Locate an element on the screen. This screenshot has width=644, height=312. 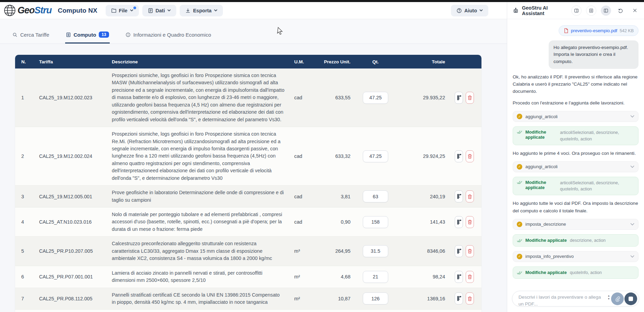
input-scroll-steppers: ▲▼ is located at coordinates (609, 297).